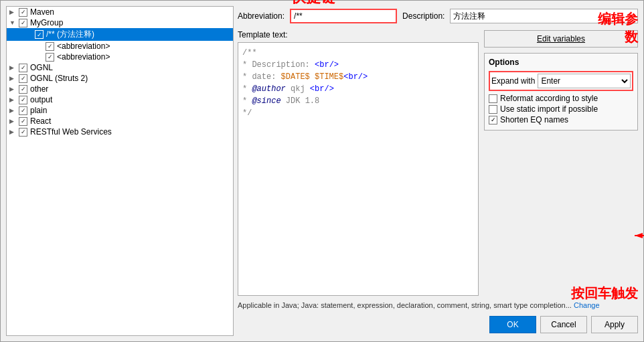 The image size is (644, 342). Describe the element at coordinates (47, 23) in the screenshot. I see `tree-item-label: MyGroup` at that location.